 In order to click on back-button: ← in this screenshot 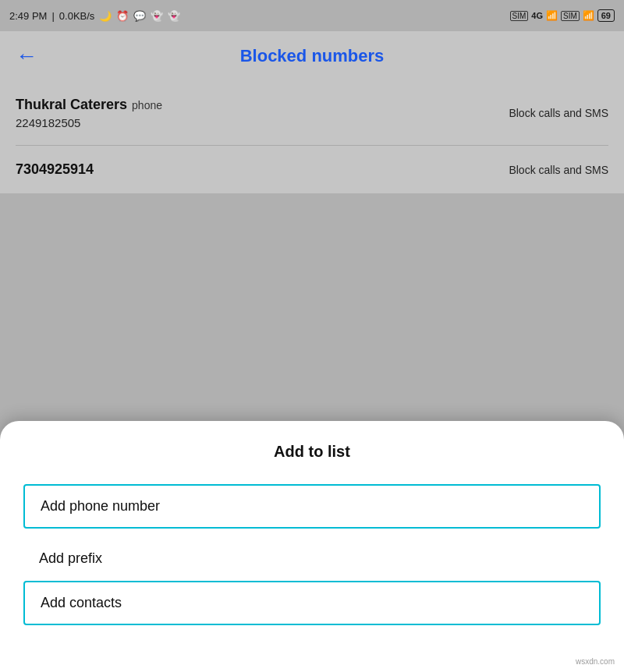, I will do `click(27, 56)`.